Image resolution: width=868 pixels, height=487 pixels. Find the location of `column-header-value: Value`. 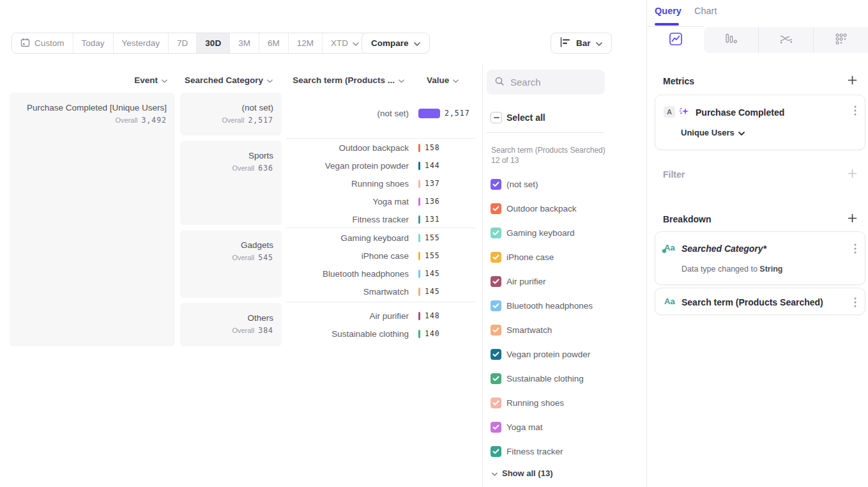

column-header-value: Value is located at coordinates (449, 81).